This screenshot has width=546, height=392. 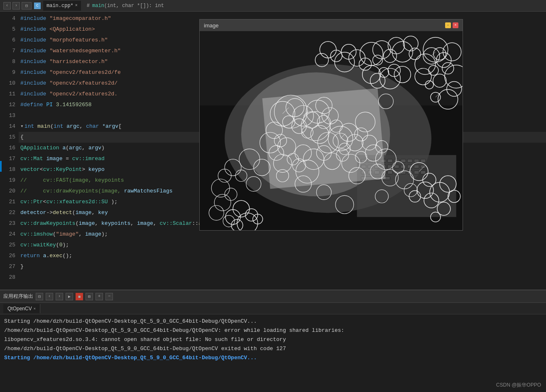 What do you see at coordinates (273, 6) in the screenshot?
I see `title-bar: ‹ › ⊟ C main.cpp* × # main(int, char *[]…` at bounding box center [273, 6].